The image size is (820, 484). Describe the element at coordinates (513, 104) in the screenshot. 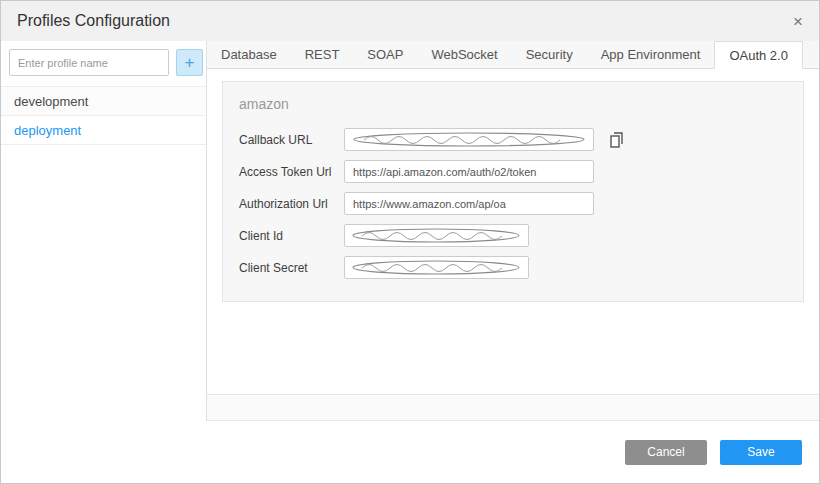

I see `section-title: amazon` at that location.